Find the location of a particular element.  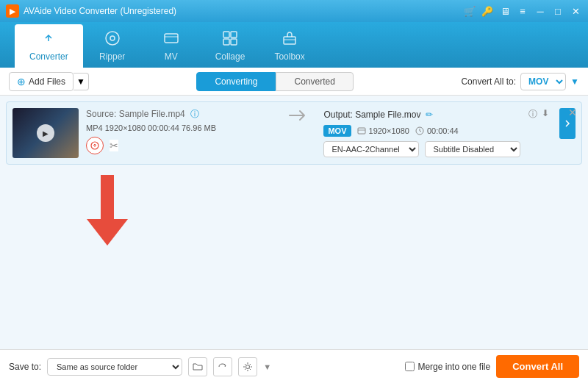

convert-all-to-label: Convert All to: is located at coordinates (488, 82).